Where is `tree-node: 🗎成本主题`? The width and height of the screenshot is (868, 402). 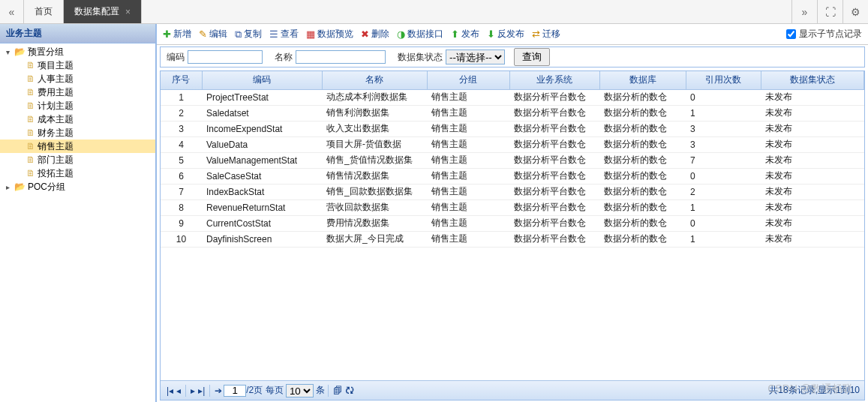 tree-node: 🗎成本主题 is located at coordinates (78, 119).